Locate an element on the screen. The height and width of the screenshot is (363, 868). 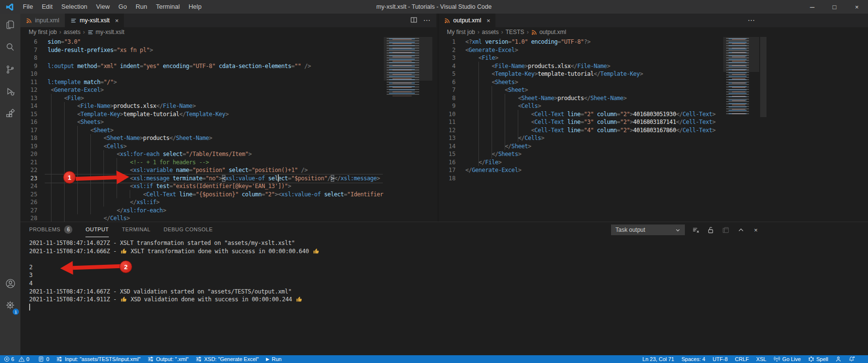
code-line-4: 4 <File-Name>products.xlsx</File-Name> is located at coordinates (653, 66).